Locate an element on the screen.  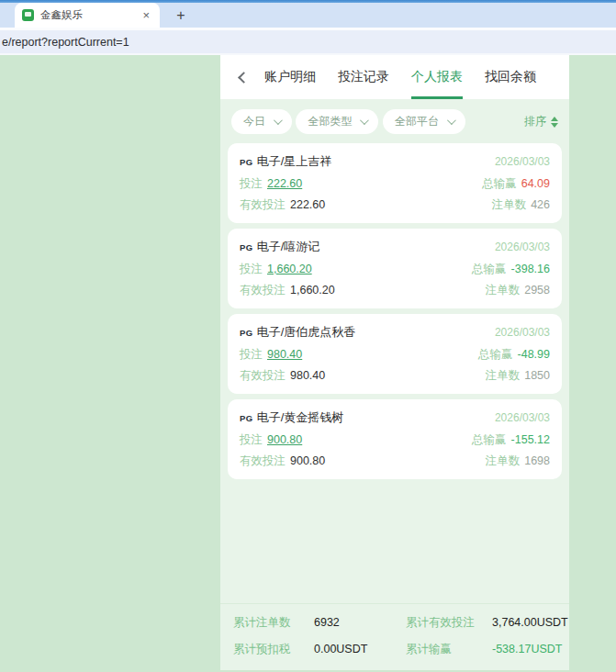
sort-label: 排序 is located at coordinates (535, 121).